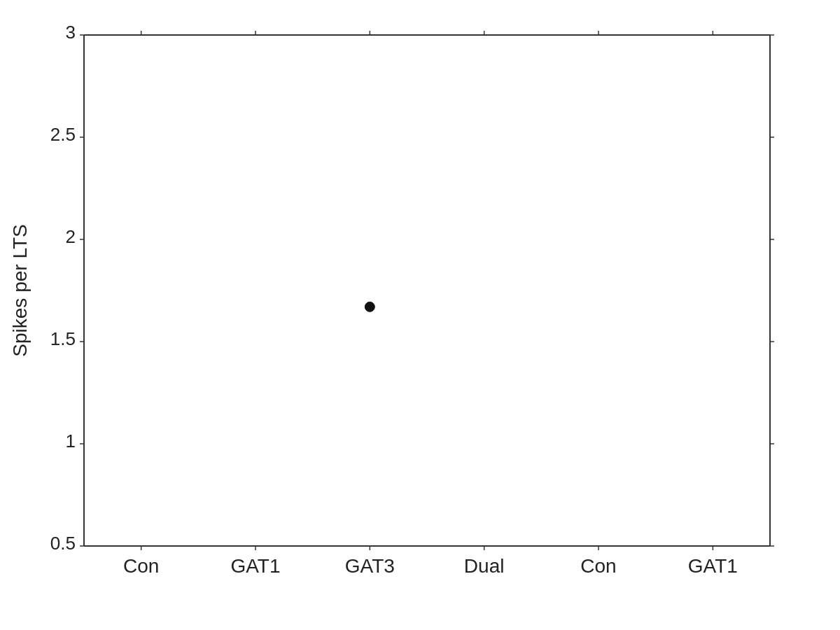 This screenshot has width=840, height=630. Describe the element at coordinates (20, 290) in the screenshot. I see `svg-text: Spikes per LTS` at that location.